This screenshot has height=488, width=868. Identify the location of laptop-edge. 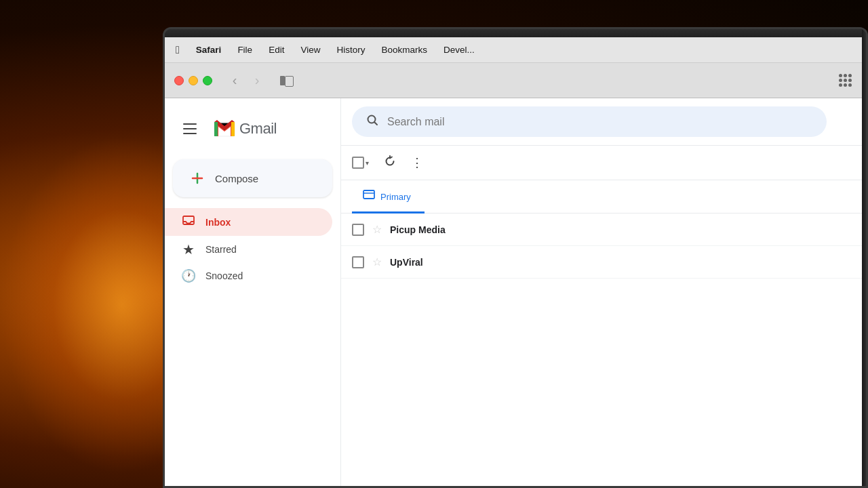
(864, 258).